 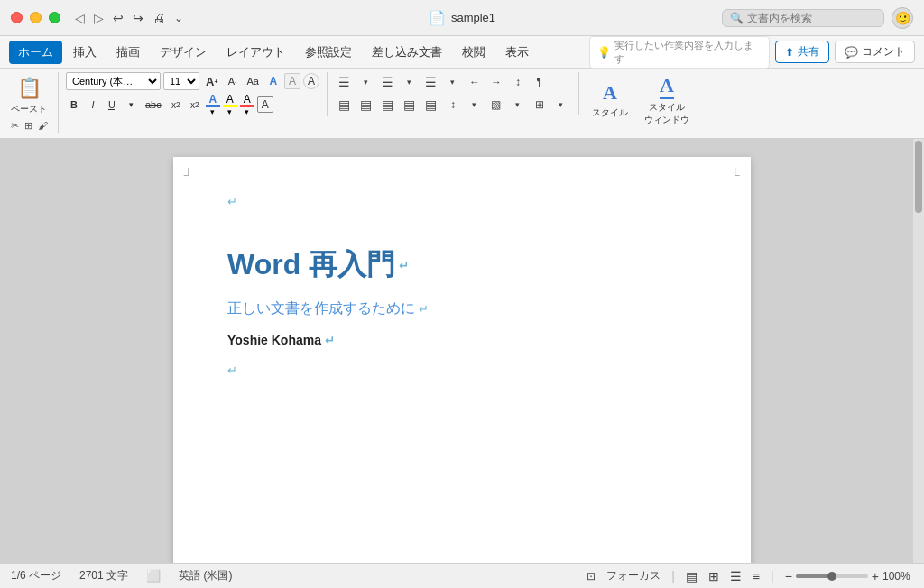 I want to click on author-para-mark: ↵, so click(x=330, y=341).